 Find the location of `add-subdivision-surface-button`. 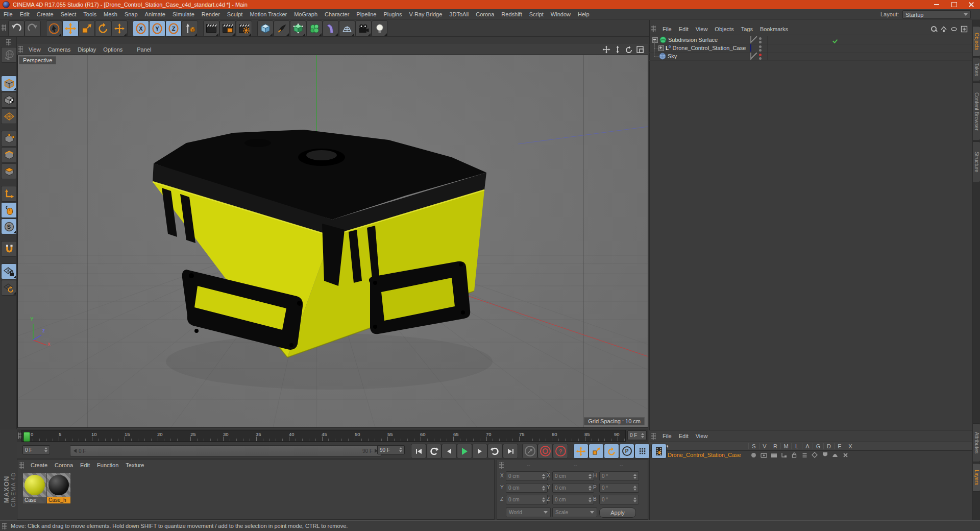

add-subdivision-surface-button is located at coordinates (298, 29).